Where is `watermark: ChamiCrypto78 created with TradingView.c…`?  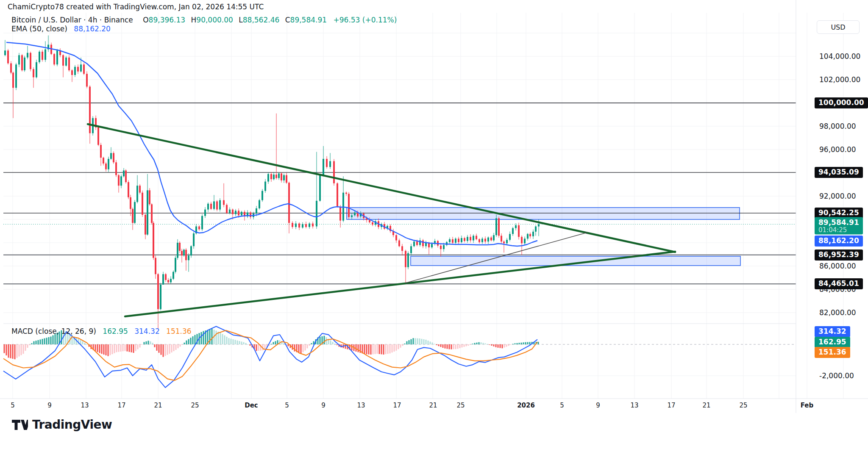 watermark: ChamiCrypto78 created with TradingView.c… is located at coordinates (136, 7).